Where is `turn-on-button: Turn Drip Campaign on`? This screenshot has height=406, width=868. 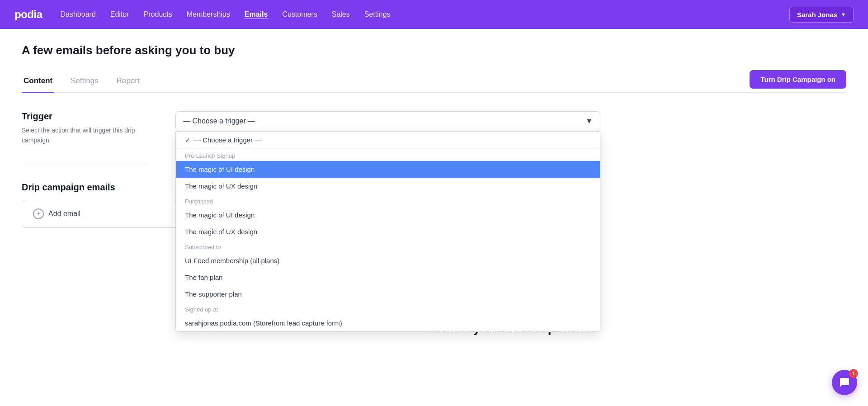
turn-on-button: Turn Drip Campaign on is located at coordinates (798, 80).